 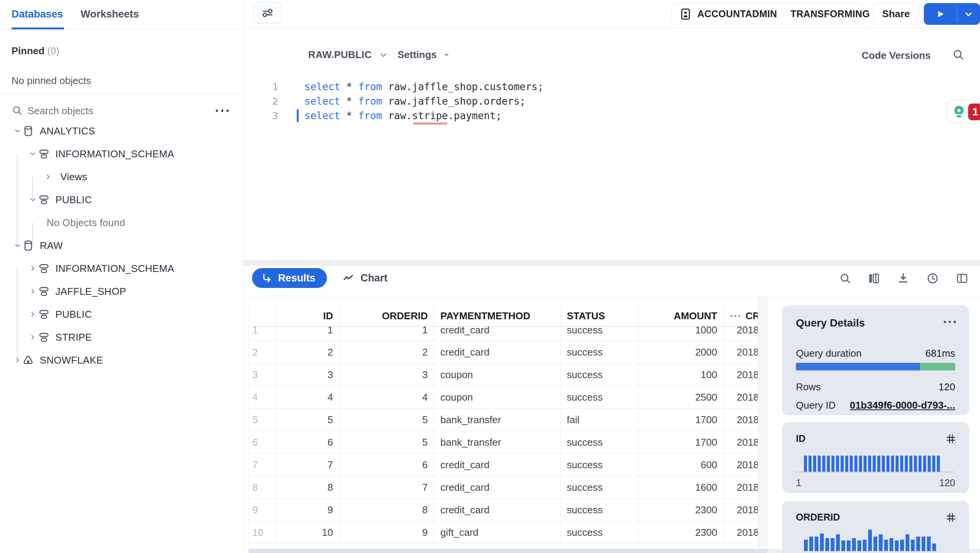 What do you see at coordinates (503, 532) in the screenshot?
I see `table-row: 10109gift_cardsuccess23002018` at bounding box center [503, 532].